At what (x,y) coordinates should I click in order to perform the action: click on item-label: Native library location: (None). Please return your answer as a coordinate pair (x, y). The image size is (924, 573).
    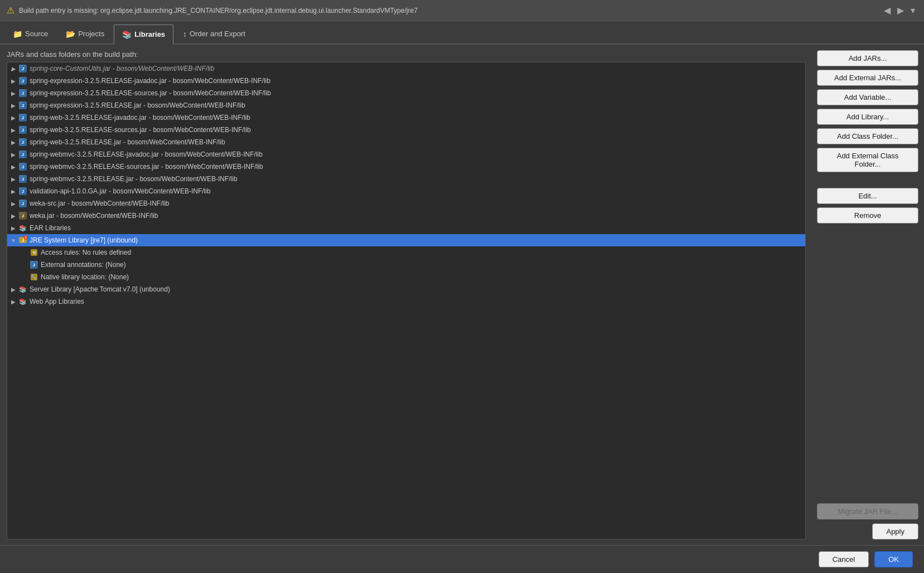
    Looking at the image, I should click on (85, 277).